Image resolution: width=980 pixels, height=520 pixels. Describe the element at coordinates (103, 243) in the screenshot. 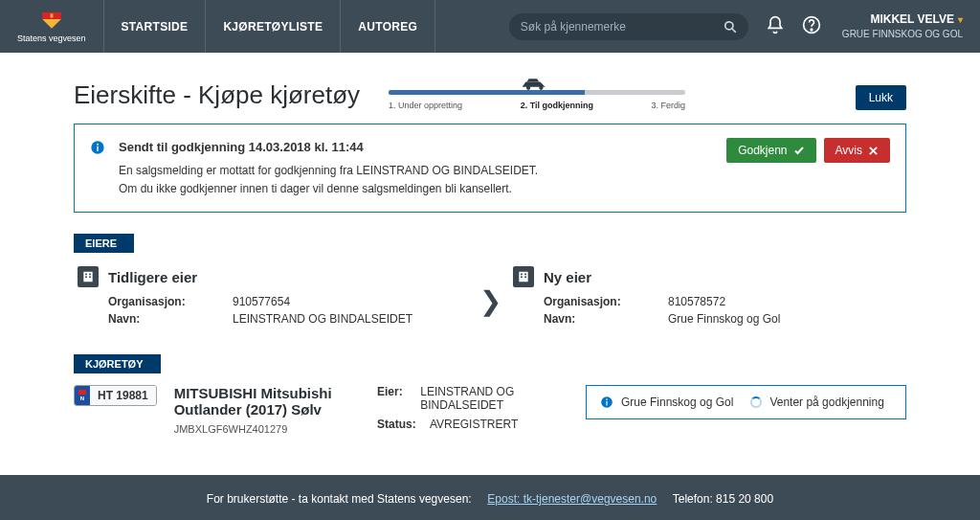

I see `owners-tag: EIERE` at that location.